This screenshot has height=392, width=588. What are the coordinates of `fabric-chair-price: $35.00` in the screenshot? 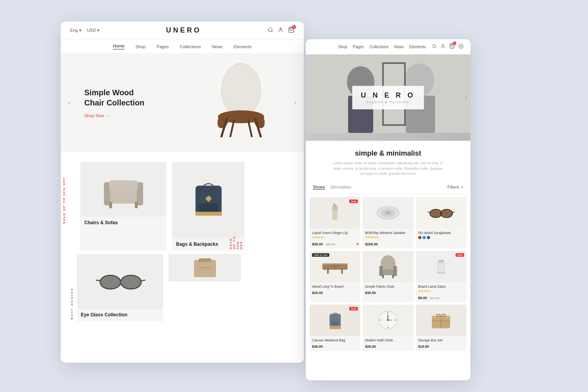 It's located at (388, 292).